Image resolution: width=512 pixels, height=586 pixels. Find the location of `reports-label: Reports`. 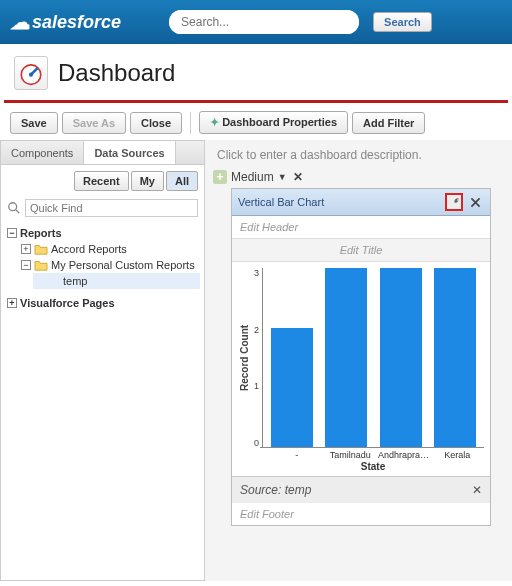

reports-label: Reports is located at coordinates (41, 233).